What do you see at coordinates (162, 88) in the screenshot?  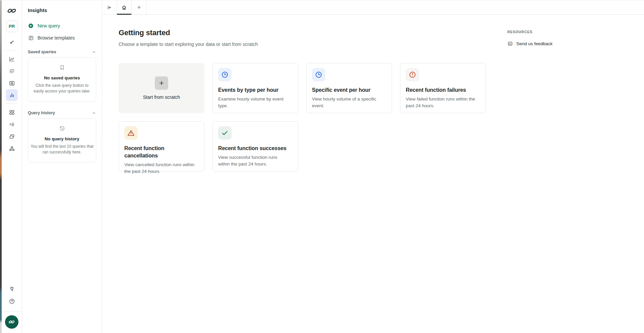 I see `start-from-scratch-card: Start from scratch` at bounding box center [162, 88].